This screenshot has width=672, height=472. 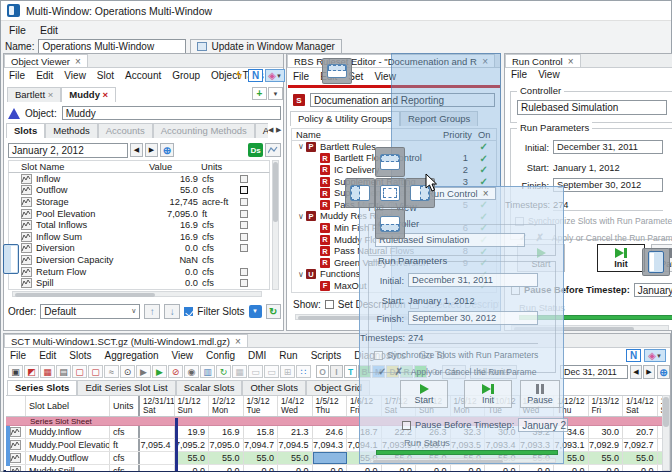 What do you see at coordinates (649, 372) in the screenshot?
I see `next-date-button: ▶` at bounding box center [649, 372].